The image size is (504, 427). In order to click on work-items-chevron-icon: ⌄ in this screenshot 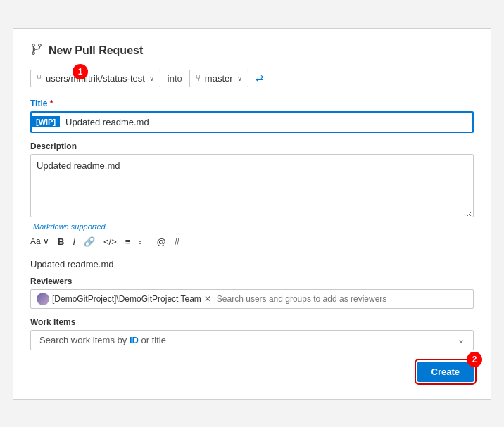, I will do `click(461, 340)`.